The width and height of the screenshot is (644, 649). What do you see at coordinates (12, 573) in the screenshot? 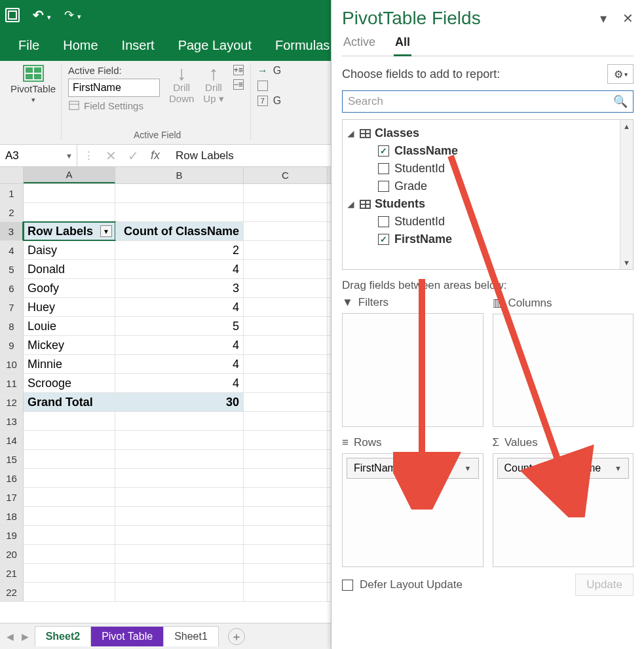
I see `row-header: 21` at bounding box center [12, 573].